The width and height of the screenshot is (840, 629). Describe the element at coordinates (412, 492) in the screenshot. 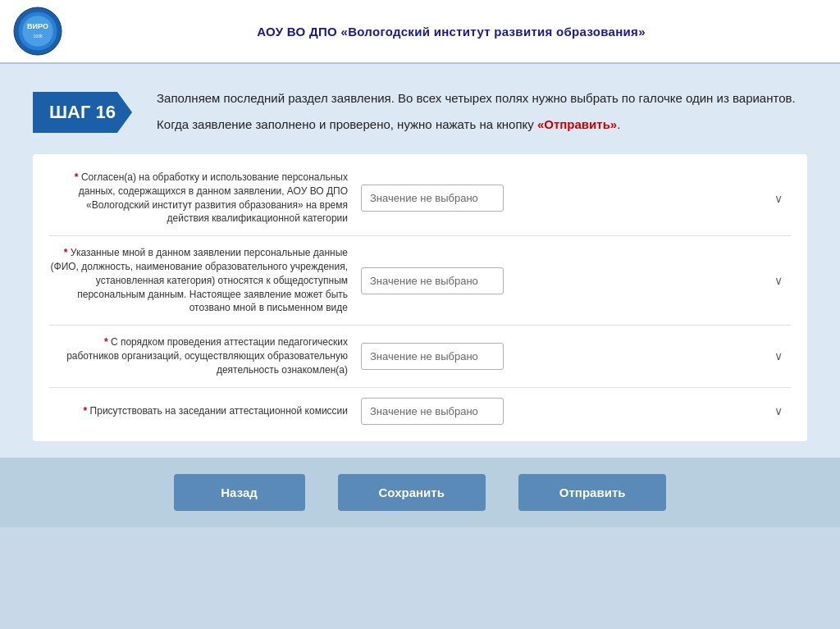

I see `save-button: Сохранить` at that location.